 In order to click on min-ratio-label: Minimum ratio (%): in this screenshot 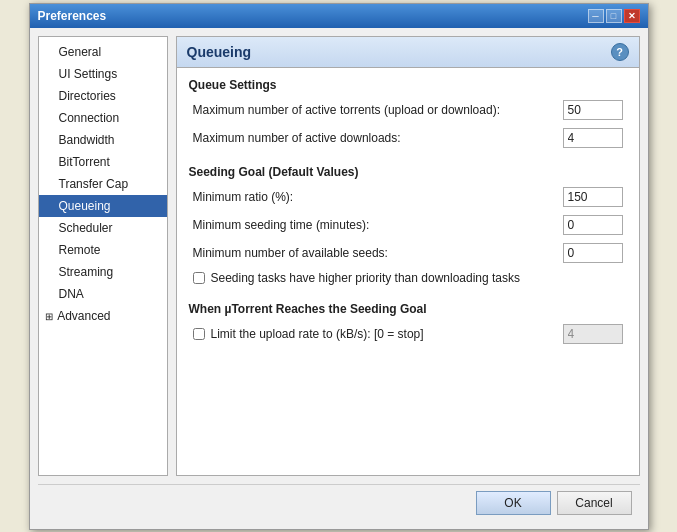, I will do `click(376, 197)`.